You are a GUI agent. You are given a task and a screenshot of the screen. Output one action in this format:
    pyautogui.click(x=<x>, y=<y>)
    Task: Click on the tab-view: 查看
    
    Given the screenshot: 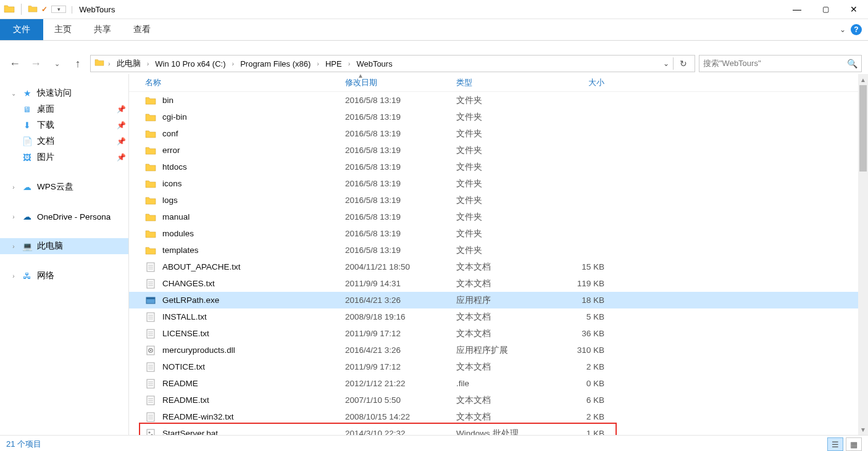 What is the action you would take?
    pyautogui.click(x=142, y=30)
    